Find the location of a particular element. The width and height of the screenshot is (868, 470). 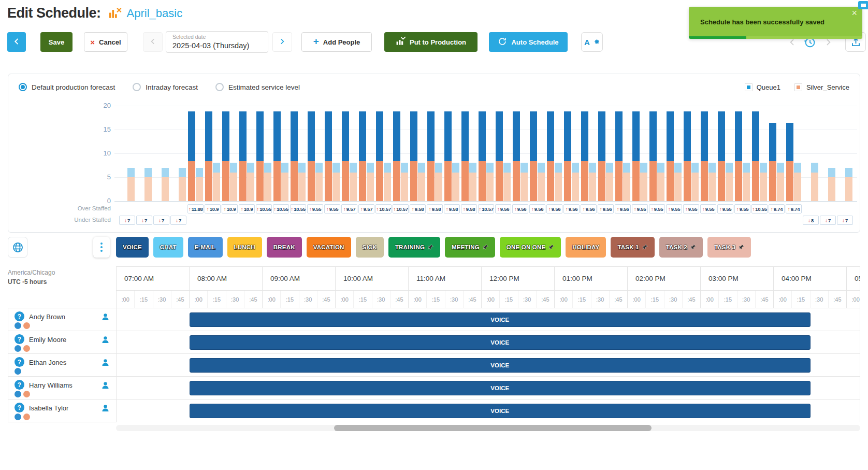

hour-label-0900AM: 09:00 AM is located at coordinates (299, 279).